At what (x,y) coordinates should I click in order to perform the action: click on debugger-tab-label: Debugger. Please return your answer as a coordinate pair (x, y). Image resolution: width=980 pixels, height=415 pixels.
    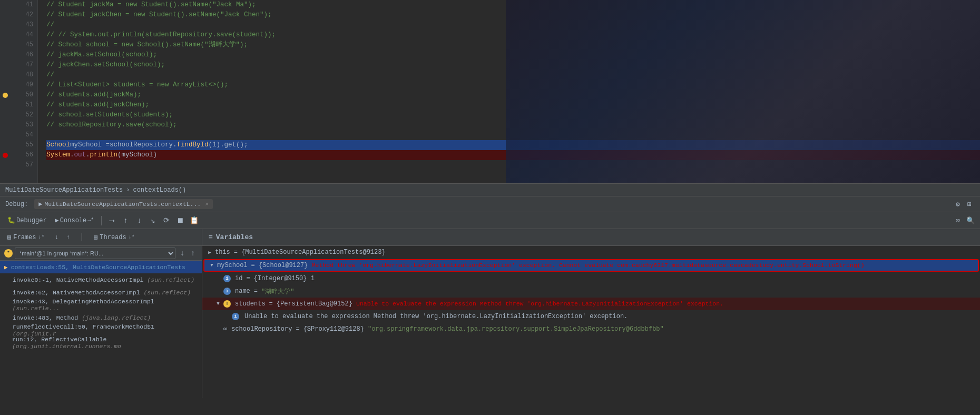
    Looking at the image, I should click on (32, 221).